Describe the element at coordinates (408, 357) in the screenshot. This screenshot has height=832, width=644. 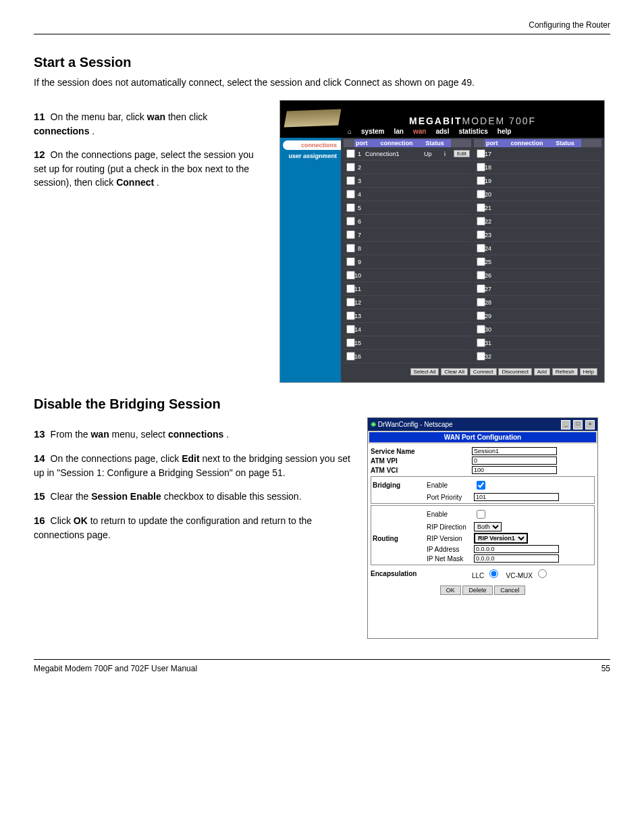
I see `table-row: 16` at that location.